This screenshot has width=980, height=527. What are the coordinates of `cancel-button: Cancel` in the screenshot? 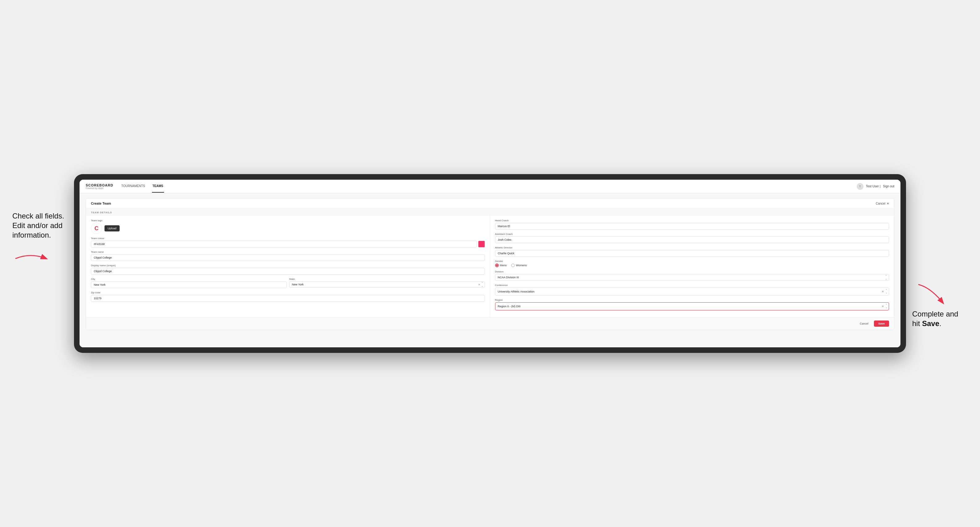 It's located at (864, 324).